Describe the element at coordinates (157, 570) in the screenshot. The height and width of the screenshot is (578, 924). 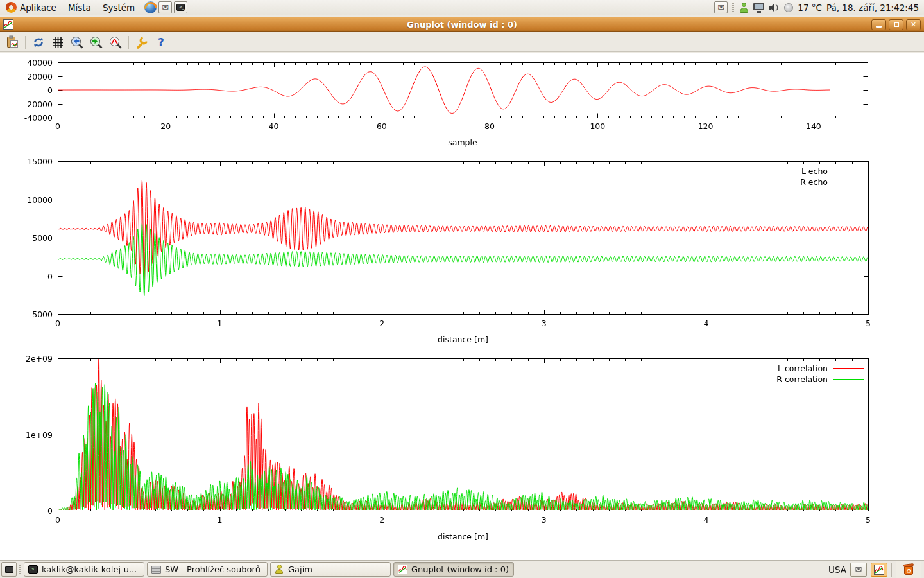
I see `file-manager-icon` at that location.